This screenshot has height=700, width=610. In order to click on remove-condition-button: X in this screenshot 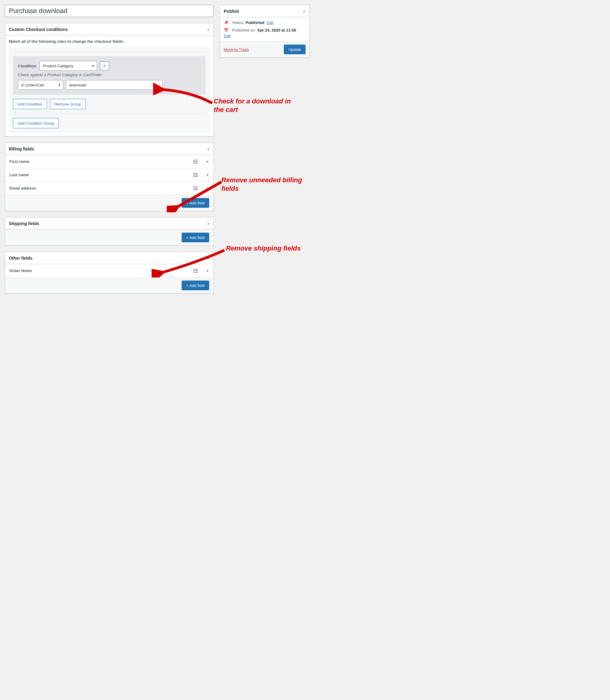, I will do `click(105, 66)`.